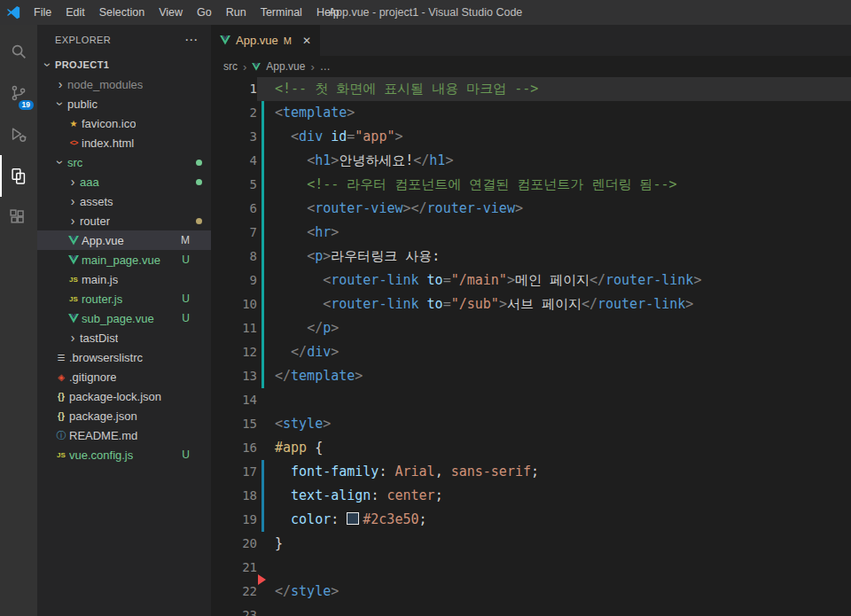  What do you see at coordinates (230, 66) in the screenshot?
I see `breadcrumb-src: src` at bounding box center [230, 66].